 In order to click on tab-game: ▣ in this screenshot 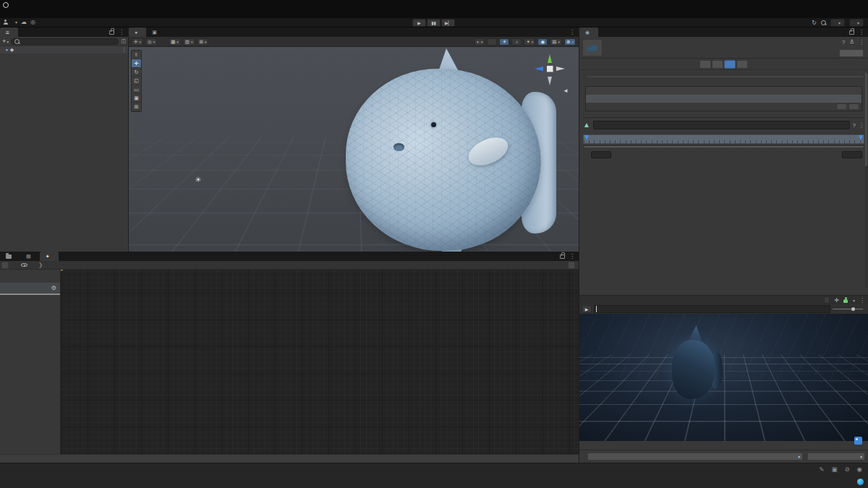, I will do `click(156, 32)`.